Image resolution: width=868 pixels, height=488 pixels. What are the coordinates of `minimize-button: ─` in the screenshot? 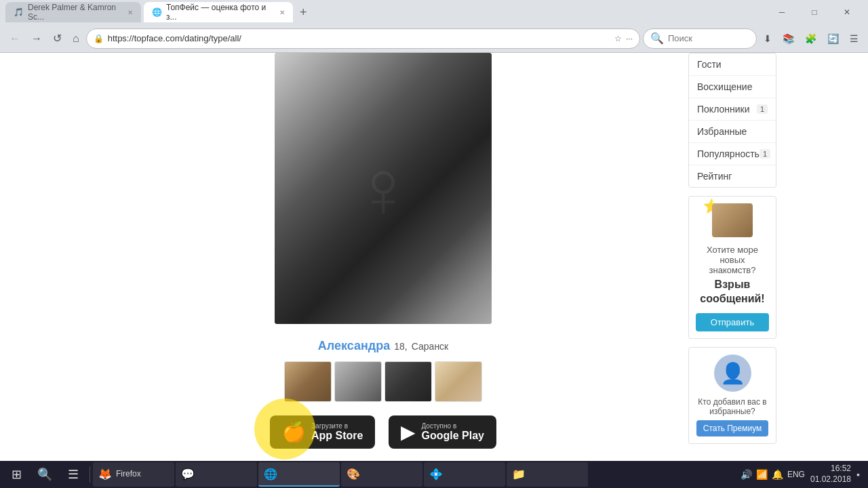 It's located at (782, 12).